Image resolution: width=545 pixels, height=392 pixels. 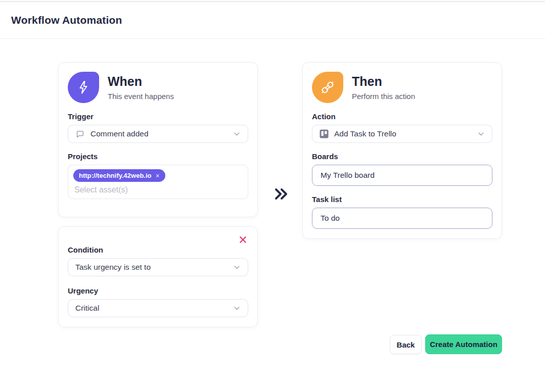 I want to click on condition-label: Condition, so click(x=158, y=250).